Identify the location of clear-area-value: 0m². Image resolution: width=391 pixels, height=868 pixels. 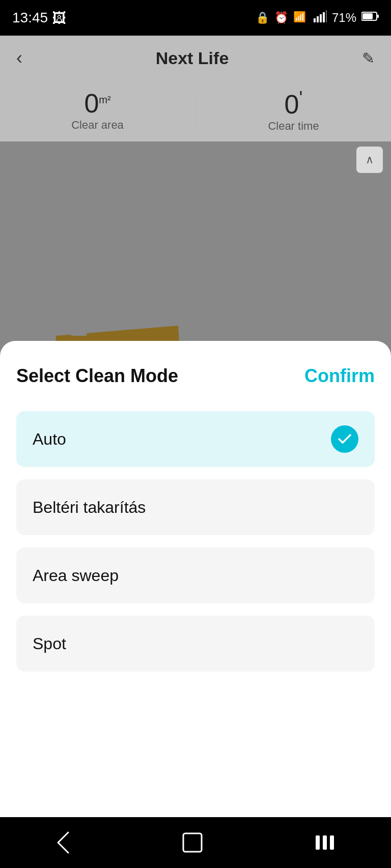
(97, 103).